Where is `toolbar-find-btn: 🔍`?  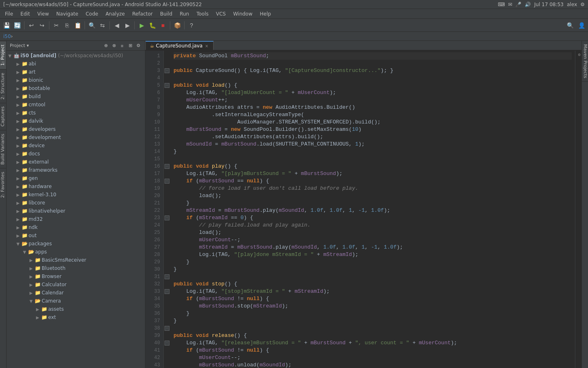
toolbar-find-btn: 🔍 is located at coordinates (92, 25).